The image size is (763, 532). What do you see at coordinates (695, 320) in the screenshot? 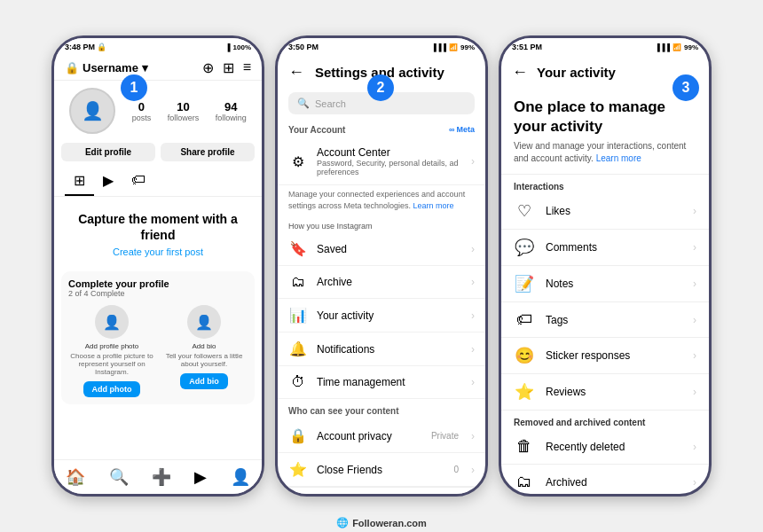
I see `chevron-tags: ›` at bounding box center [695, 320].